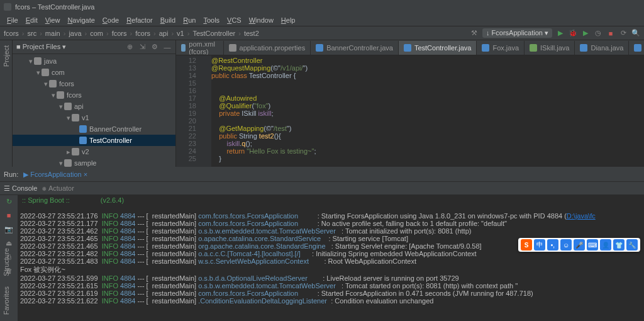 Image resolution: width=644 pixels, height=321 pixels. Describe the element at coordinates (550, 48) in the screenshot. I see `editor-tab: ISkill.java` at that location.